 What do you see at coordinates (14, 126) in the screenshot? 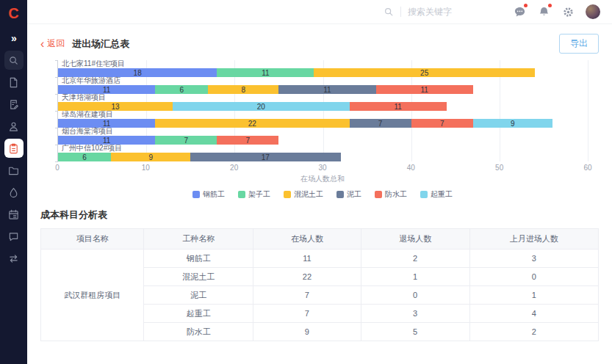
I see `sidebar-item-user-icon` at bounding box center [14, 126].